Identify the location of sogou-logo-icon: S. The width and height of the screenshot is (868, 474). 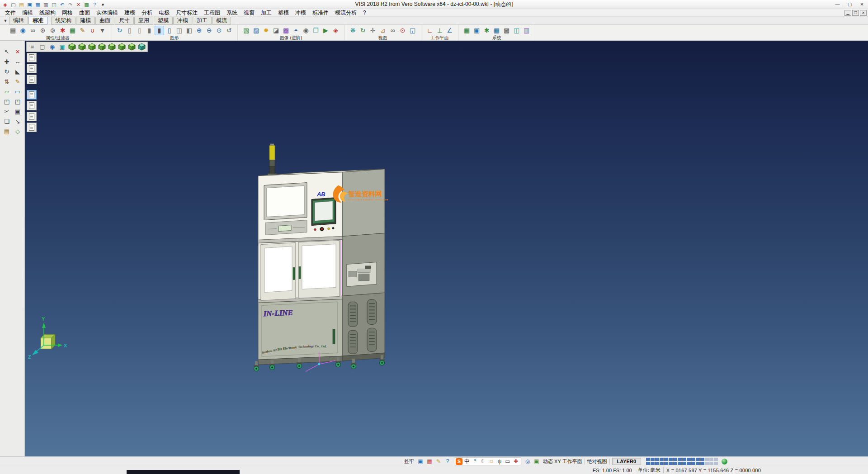
(459, 461).